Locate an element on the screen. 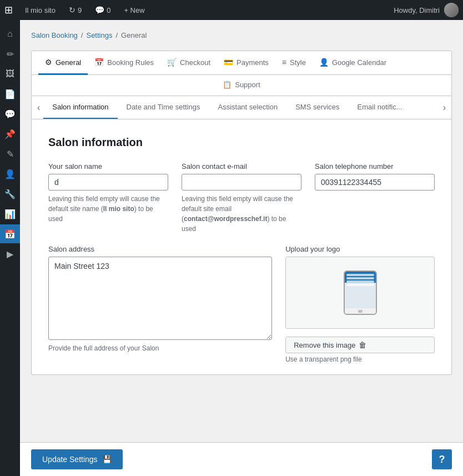 The image size is (463, 476). general-tab-icon: ⚙ is located at coordinates (49, 62).